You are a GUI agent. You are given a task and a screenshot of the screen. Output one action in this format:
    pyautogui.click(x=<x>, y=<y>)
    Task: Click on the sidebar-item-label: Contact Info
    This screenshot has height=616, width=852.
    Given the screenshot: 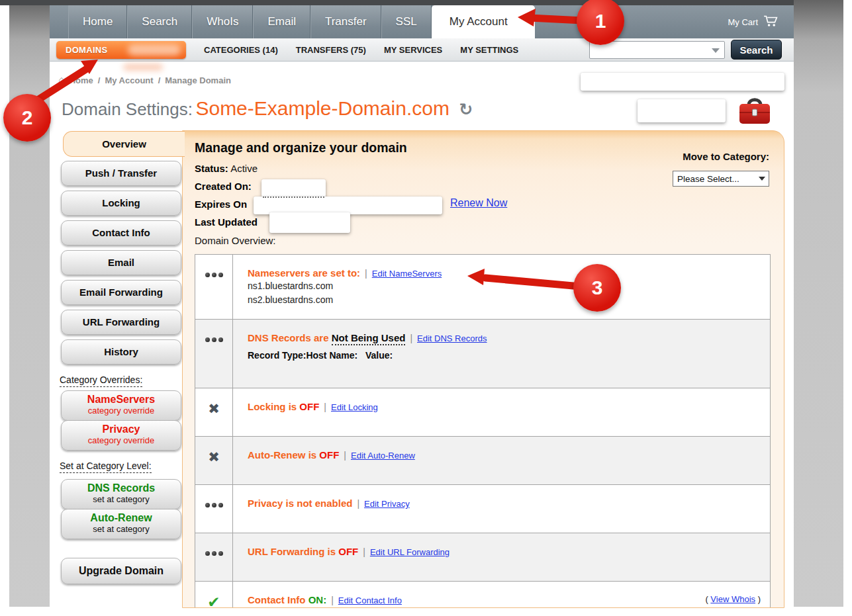 What is the action you would take?
    pyautogui.click(x=121, y=233)
    